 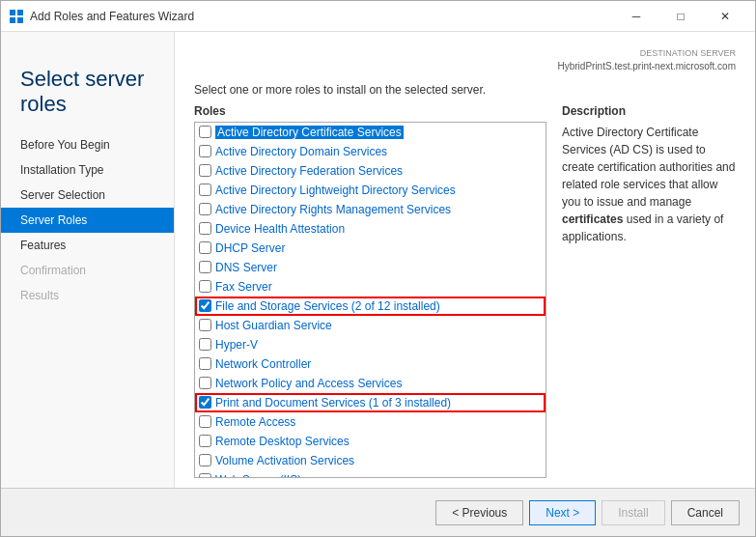 I want to click on sidebar-item-confirmation: Confirmation, so click(x=87, y=270).